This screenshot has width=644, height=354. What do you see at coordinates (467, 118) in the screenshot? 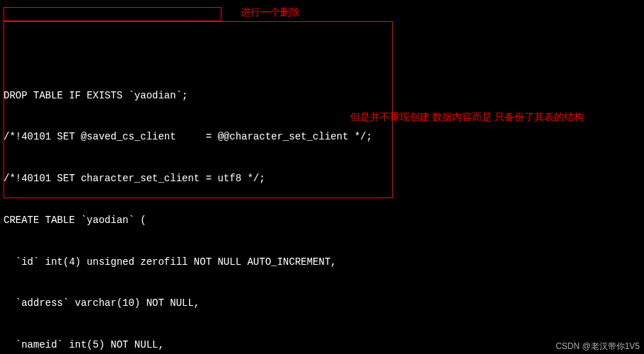
I see `annotation-structure-only: 但是并不重现创建 数据内容而是 只备份了其表的结构` at bounding box center [467, 118].